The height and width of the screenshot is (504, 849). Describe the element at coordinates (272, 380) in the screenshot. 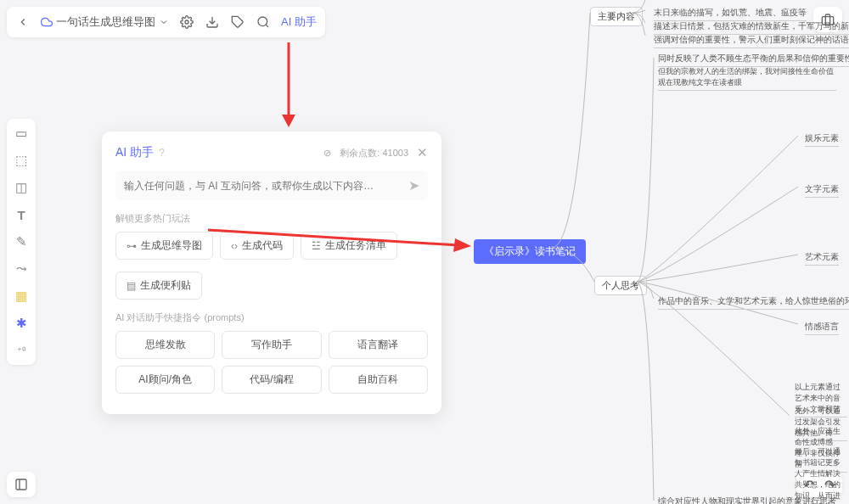

I see `prompt-coding: 代码/编程` at that location.